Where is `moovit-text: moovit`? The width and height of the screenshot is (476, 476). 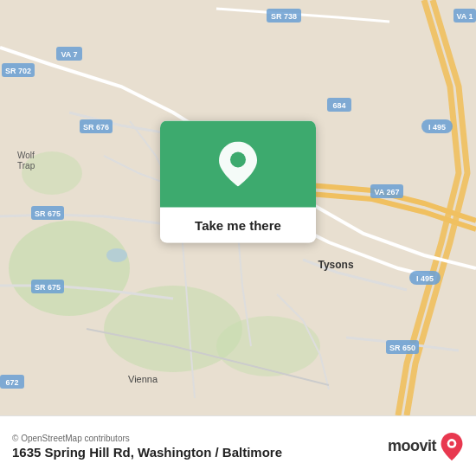
moovit-text: moovit is located at coordinates (412, 447).